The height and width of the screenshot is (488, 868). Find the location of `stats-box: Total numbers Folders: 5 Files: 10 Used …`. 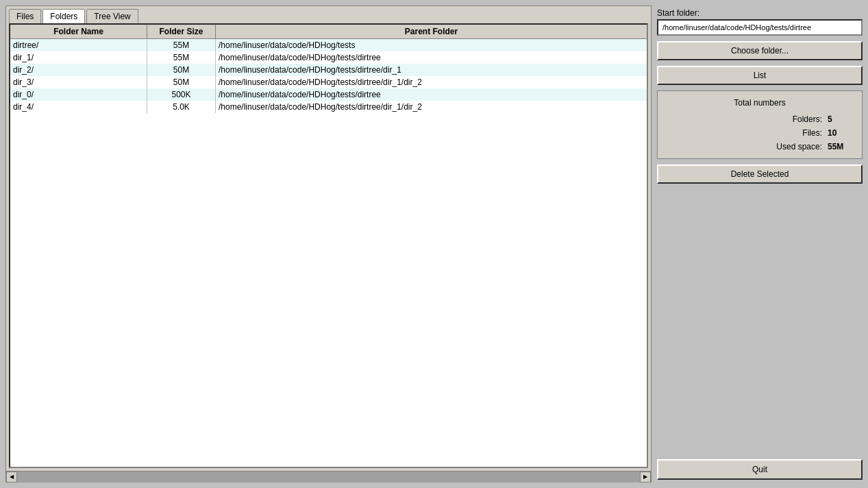

stats-box: Total numbers Folders: 5 Files: 10 Used … is located at coordinates (760, 125).